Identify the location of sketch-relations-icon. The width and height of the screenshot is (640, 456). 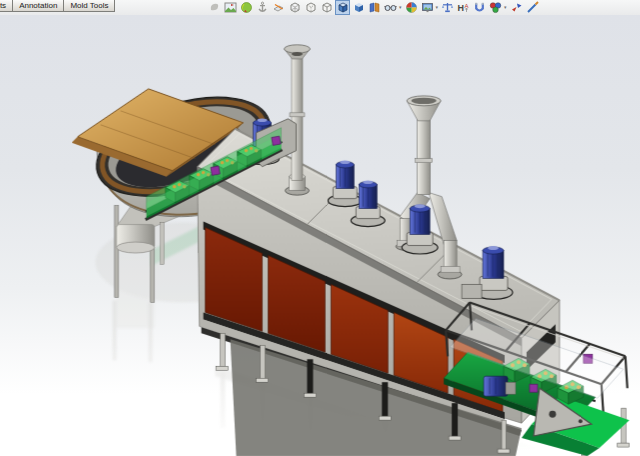
(516, 8).